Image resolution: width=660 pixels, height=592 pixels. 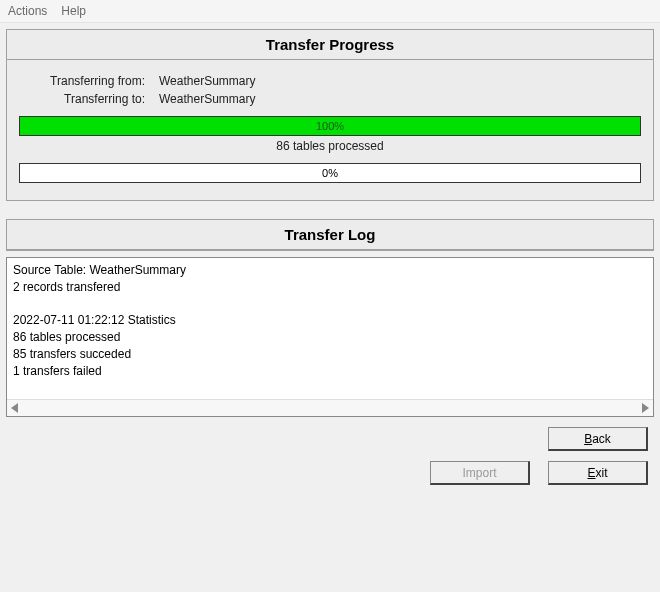 I want to click on import-button: Import, so click(x=480, y=473).